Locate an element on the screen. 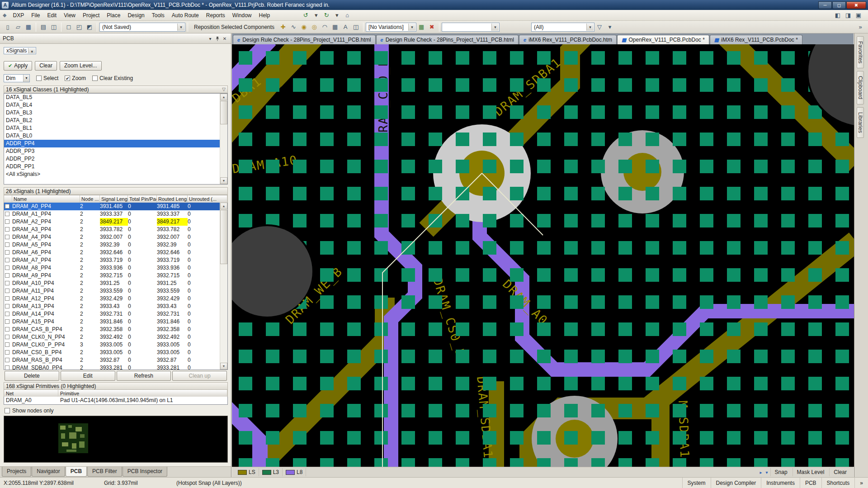  xsignal-class-row: ADDR_PP2 is located at coordinates (112, 159).